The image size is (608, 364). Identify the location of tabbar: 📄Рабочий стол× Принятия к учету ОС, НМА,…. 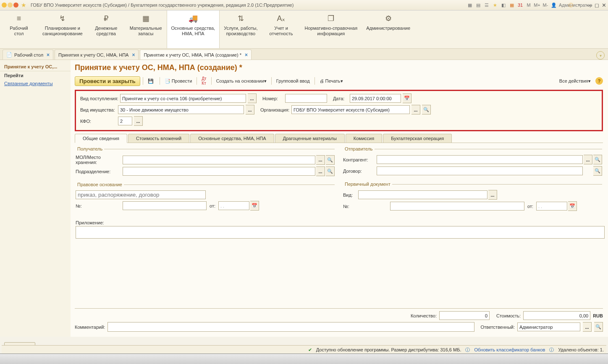
(304, 55).